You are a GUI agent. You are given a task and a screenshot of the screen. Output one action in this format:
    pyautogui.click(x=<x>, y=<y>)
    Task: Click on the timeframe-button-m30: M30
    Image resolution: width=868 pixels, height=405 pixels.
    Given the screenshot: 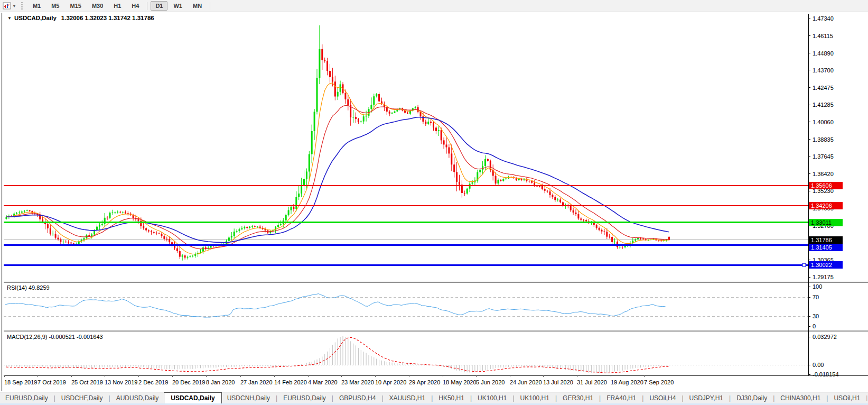 What is the action you would take?
    pyautogui.click(x=97, y=6)
    